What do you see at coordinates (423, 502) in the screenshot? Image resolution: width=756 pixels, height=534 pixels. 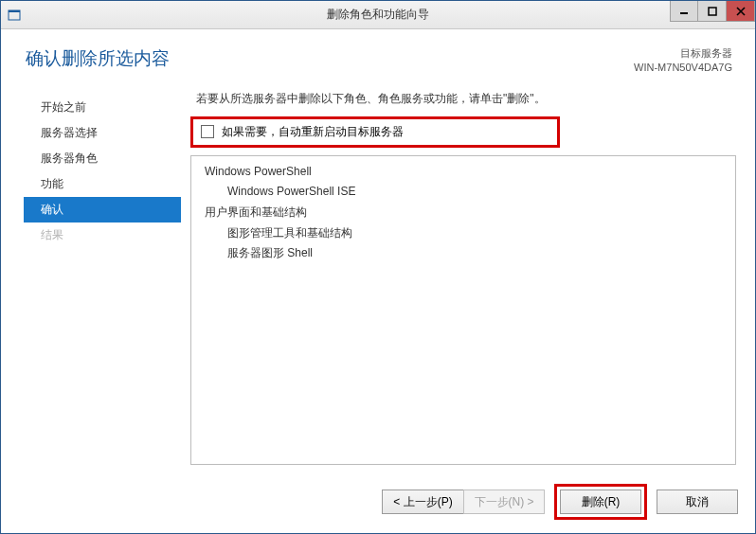 I see `previous-button: < 上一步(P)` at bounding box center [423, 502].